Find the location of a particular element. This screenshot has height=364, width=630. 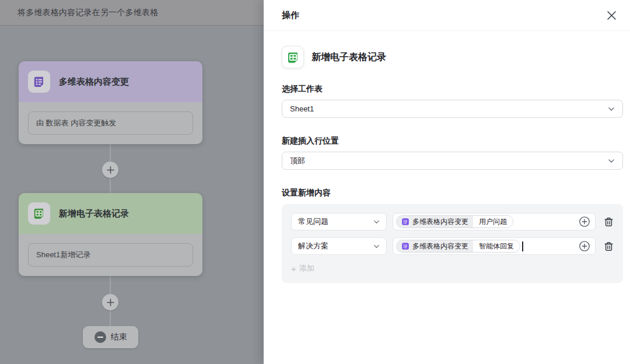

mapping-row: 常见问题 is located at coordinates (453, 222).